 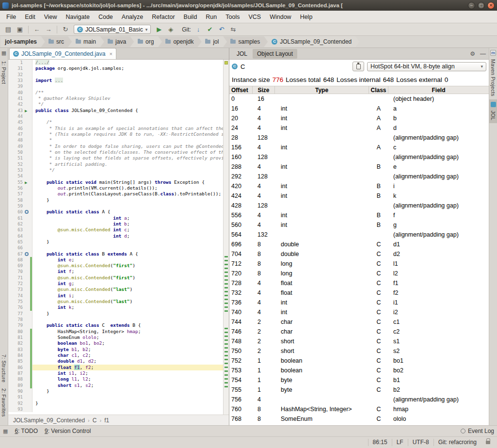 What do you see at coordinates (48, 29) in the screenshot?
I see `forward-icon: →` at bounding box center [48, 29].